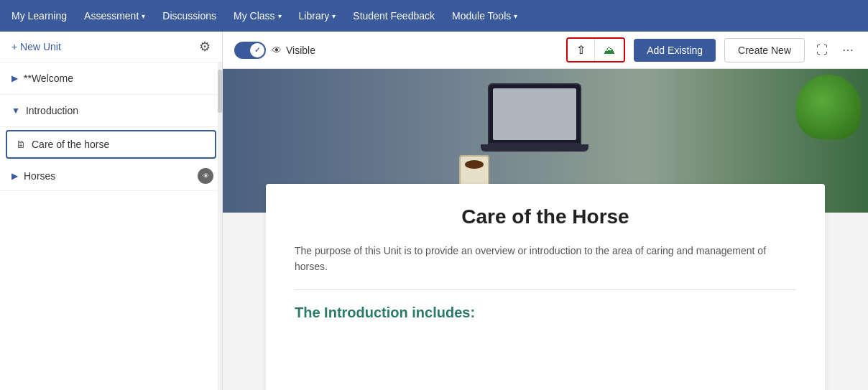 Image resolution: width=868 pixels, height=390 pixels. What do you see at coordinates (516, 16) in the screenshot?
I see `moduletools-chevron: ▾` at bounding box center [516, 16].